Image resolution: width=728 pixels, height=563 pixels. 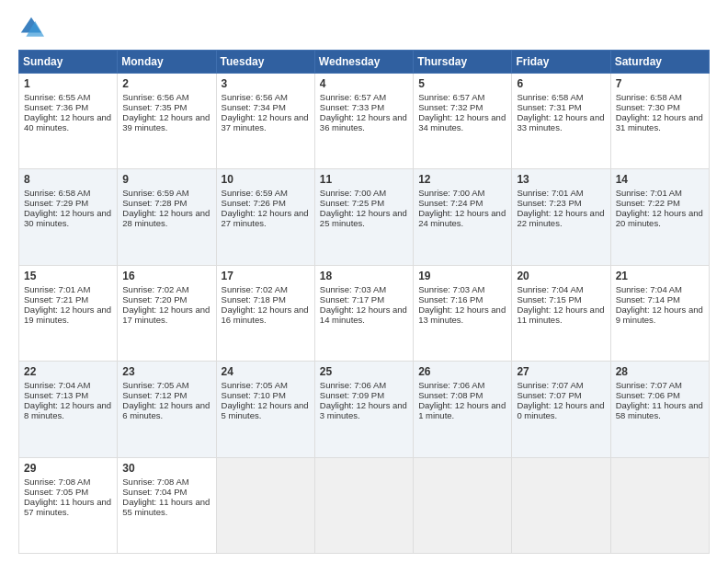 I want to click on day-cell: 27Sunrise: 7:07 AMSunset: 7:07 PMDayligh…, so click(x=561, y=409).